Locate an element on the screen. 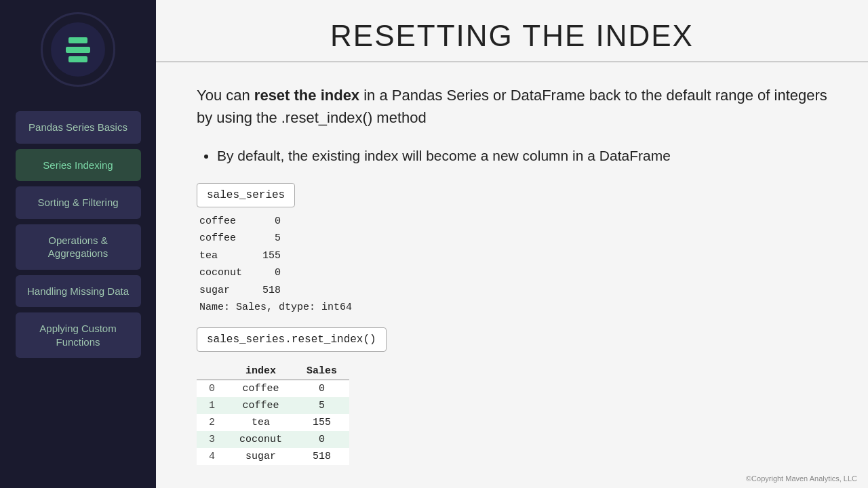  table-header-Sales: Sales is located at coordinates (321, 371).